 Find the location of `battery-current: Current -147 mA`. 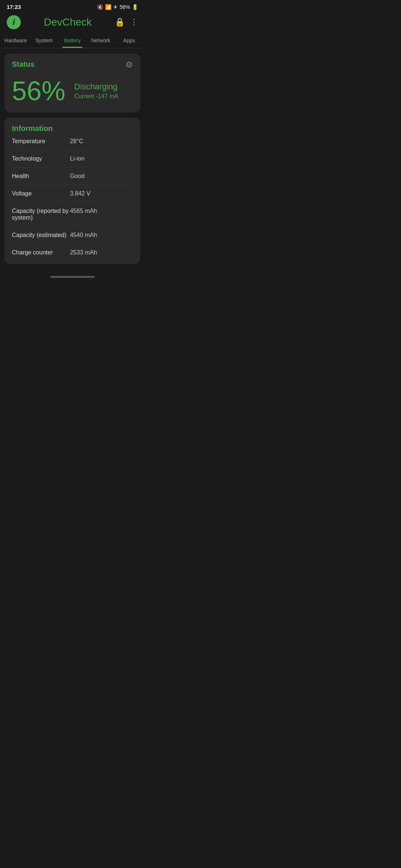

battery-current: Current -147 mA is located at coordinates (96, 96).